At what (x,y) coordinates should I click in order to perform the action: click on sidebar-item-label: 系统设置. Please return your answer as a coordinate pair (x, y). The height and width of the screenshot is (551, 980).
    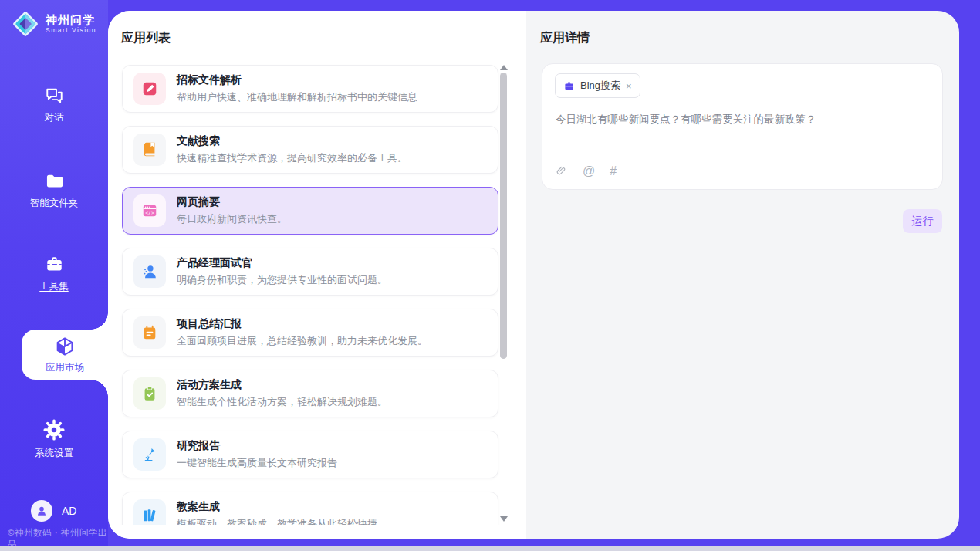
    Looking at the image, I should click on (54, 454).